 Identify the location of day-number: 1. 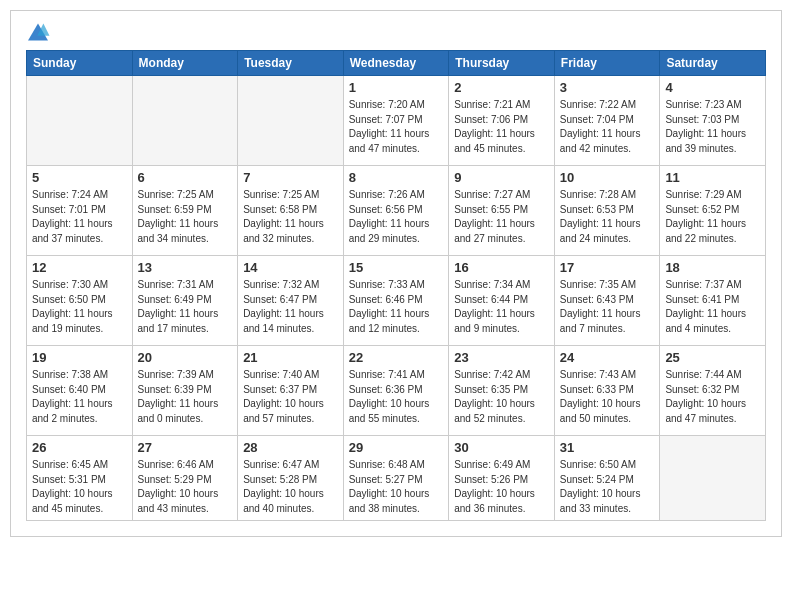
(396, 88).